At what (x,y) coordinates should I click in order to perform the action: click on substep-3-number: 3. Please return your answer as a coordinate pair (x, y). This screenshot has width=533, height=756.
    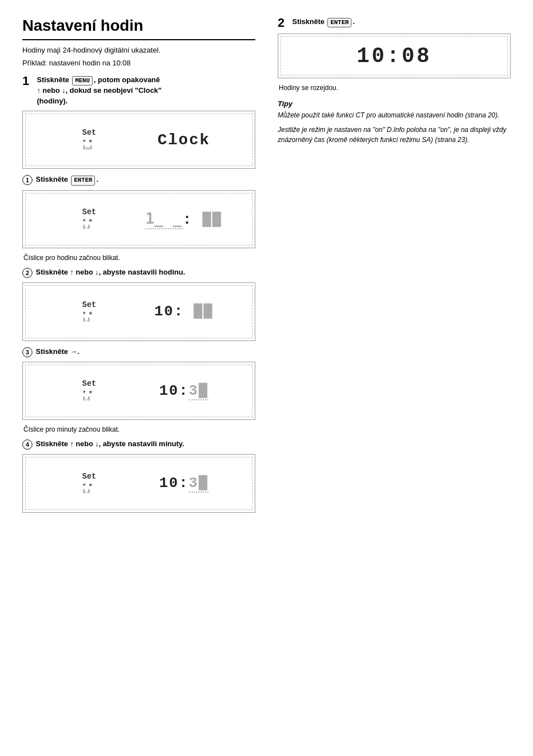
    Looking at the image, I should click on (27, 352).